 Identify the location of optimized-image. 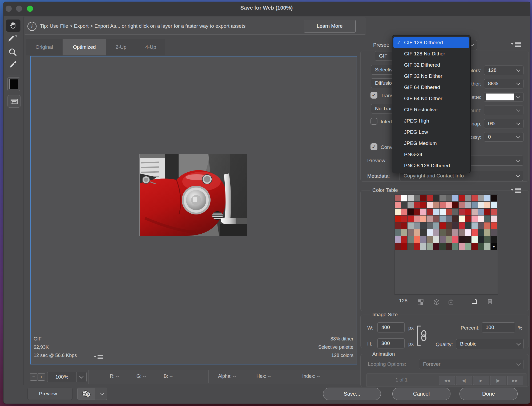
(194, 195).